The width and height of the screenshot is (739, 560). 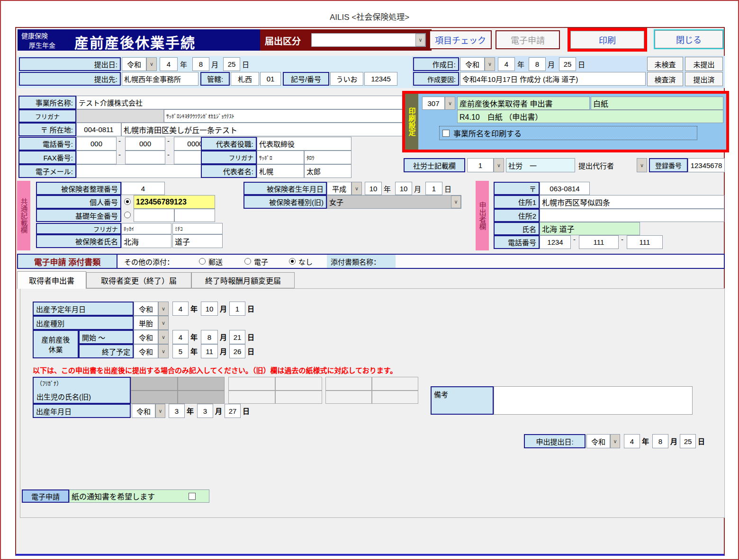 What do you see at coordinates (665, 79) in the screenshot?
I see `status-checked-button: 検査済` at bounding box center [665, 79].